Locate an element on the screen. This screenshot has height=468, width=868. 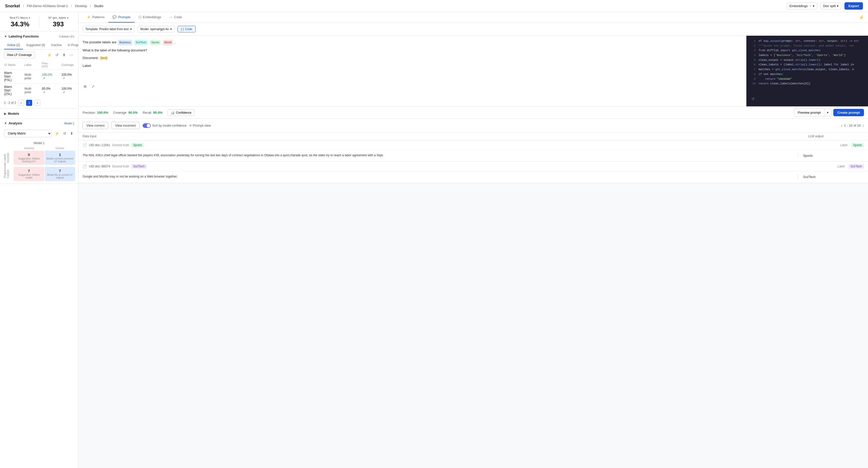
page-prev-button: ‹ is located at coordinates (21, 103).